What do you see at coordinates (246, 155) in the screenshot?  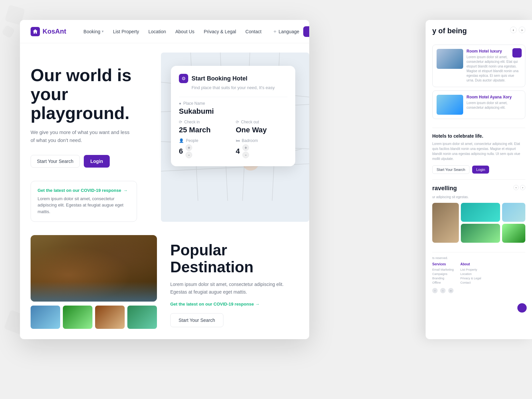 I see `bedroom-minus-button: -` at bounding box center [246, 155].